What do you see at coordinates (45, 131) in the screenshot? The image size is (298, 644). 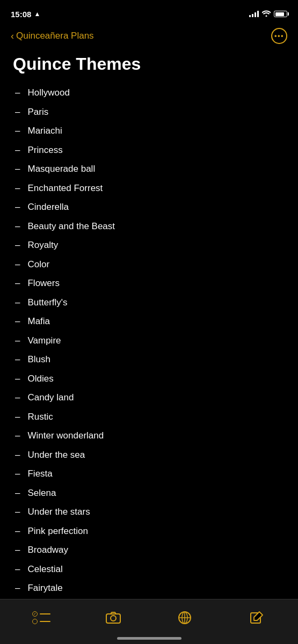 I see `theme-name: Mariachi` at bounding box center [45, 131].